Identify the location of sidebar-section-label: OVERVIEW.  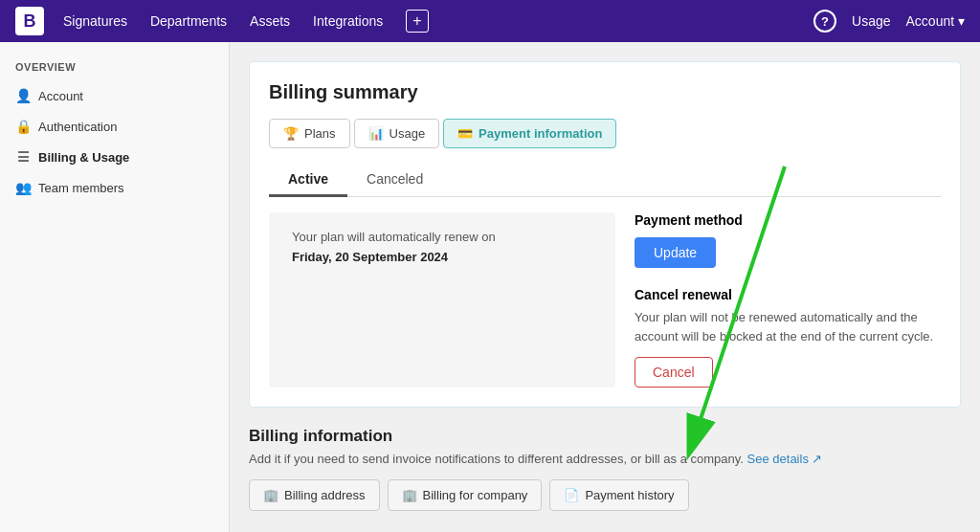
(115, 71).